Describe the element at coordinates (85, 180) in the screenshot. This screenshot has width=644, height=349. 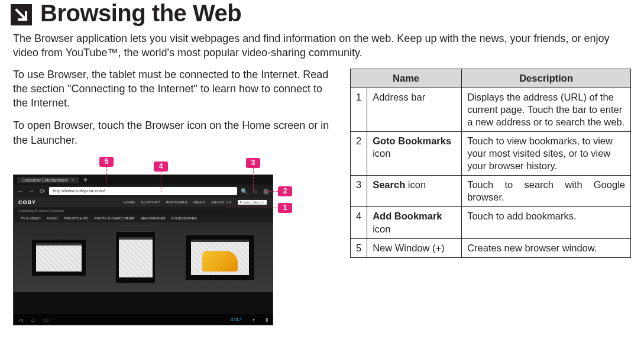
I see `new-window-plus: +` at that location.